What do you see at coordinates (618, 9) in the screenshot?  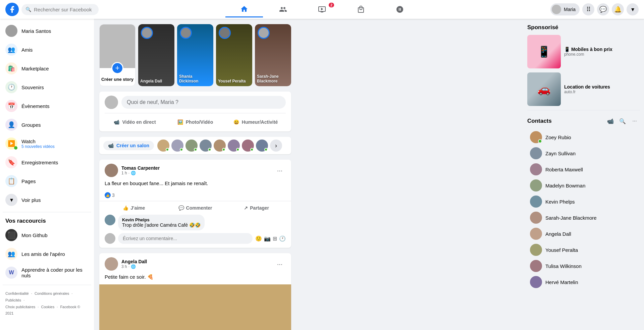 I see `notifications-button: 🔔` at bounding box center [618, 9].